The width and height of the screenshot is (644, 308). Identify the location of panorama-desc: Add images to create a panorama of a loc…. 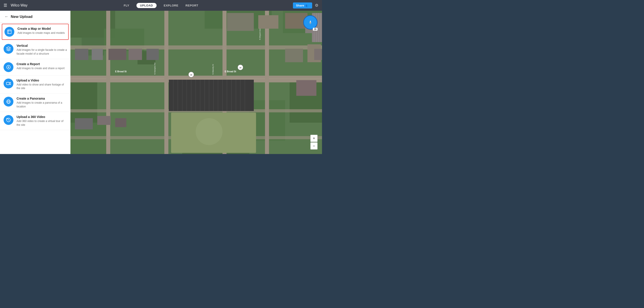
(42, 105).